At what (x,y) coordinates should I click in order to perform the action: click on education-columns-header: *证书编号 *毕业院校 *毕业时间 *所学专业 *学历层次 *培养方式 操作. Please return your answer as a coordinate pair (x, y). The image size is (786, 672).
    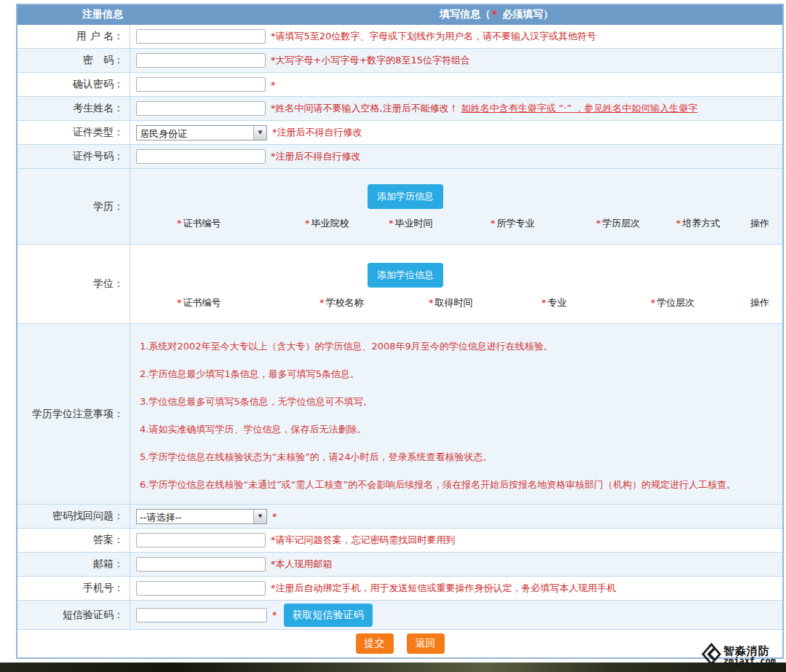
    Looking at the image, I should click on (456, 224).